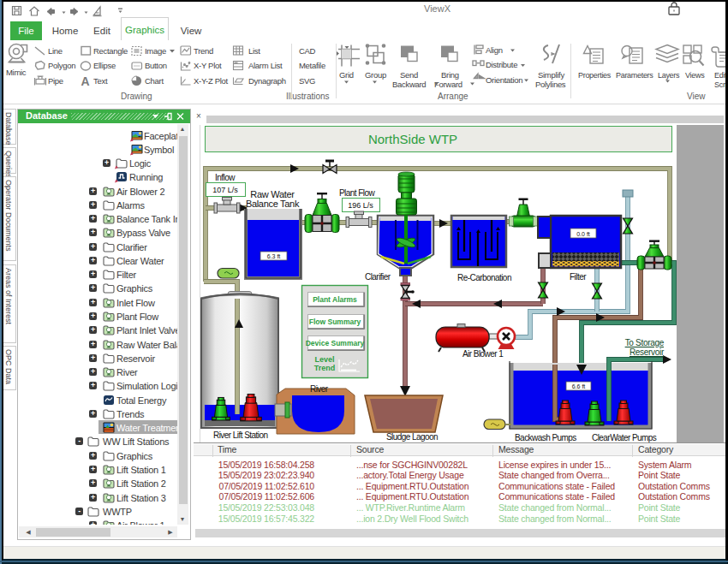 This screenshot has width=728, height=564. Describe the element at coordinates (720, 75) in the screenshot. I see `svg-text: Edit` at that location.